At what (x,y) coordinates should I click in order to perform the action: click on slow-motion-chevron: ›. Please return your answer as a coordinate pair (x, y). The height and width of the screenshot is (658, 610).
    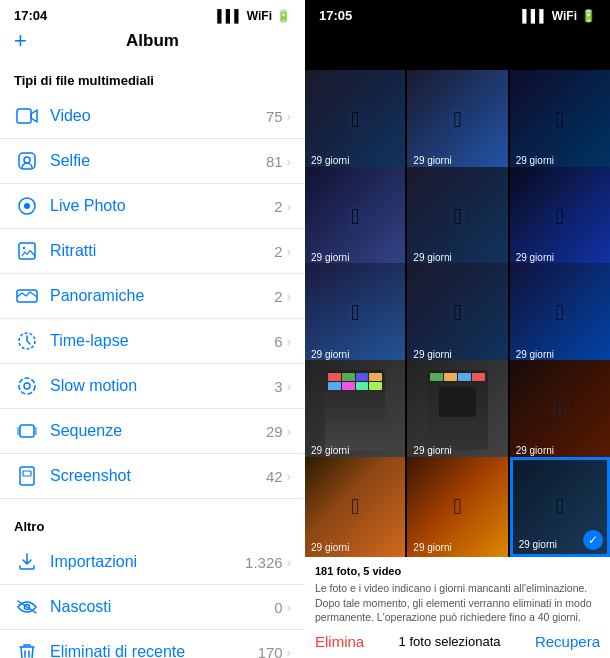
    Looking at the image, I should click on (289, 386).